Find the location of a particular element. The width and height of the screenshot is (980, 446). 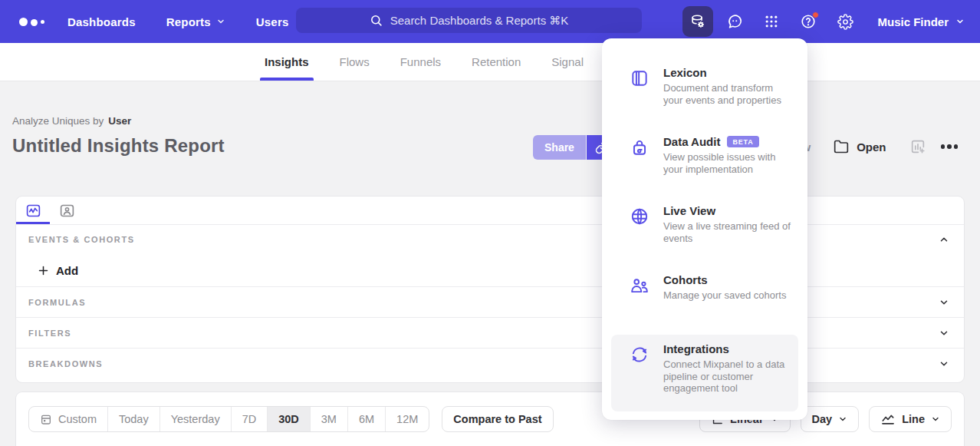

menu-description: Connect Mixpanel to a data pipeline or c… is located at coordinates (727, 376).